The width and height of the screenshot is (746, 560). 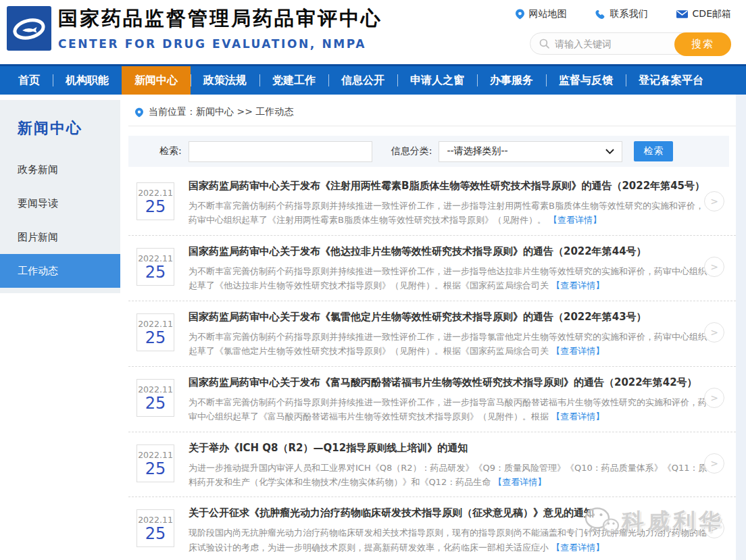 I want to click on news-title-link: 关于举办《ICH Q8（R2）—Q12指导原则线上培训》的通知, so click(x=449, y=449).